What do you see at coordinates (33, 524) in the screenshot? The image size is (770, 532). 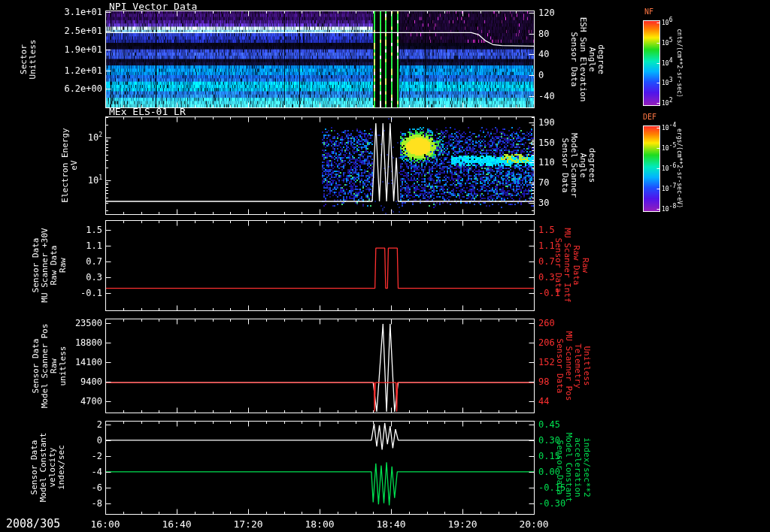 I see `date-label: 2008/305` at bounding box center [33, 524].